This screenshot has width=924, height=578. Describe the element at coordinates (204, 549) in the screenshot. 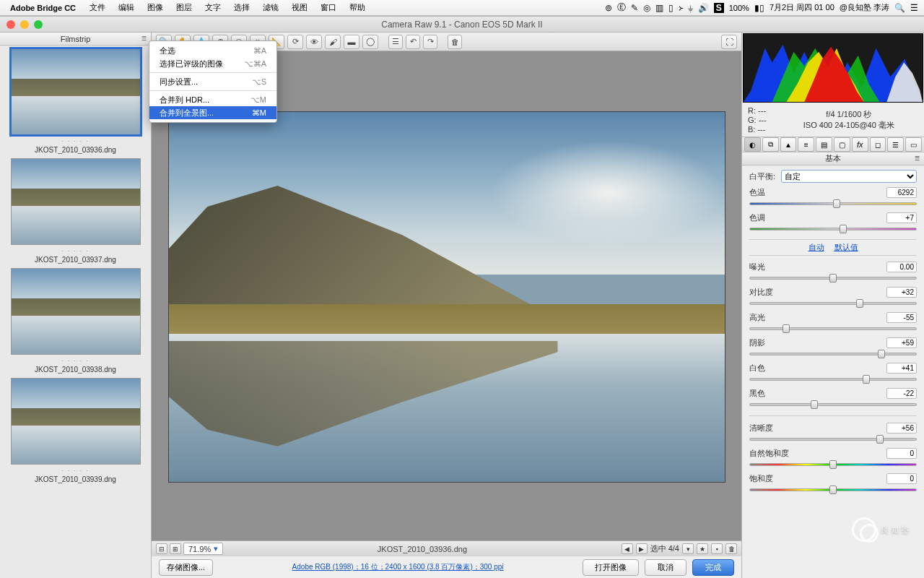

I see `zoom-select: 71.9%▾` at that location.